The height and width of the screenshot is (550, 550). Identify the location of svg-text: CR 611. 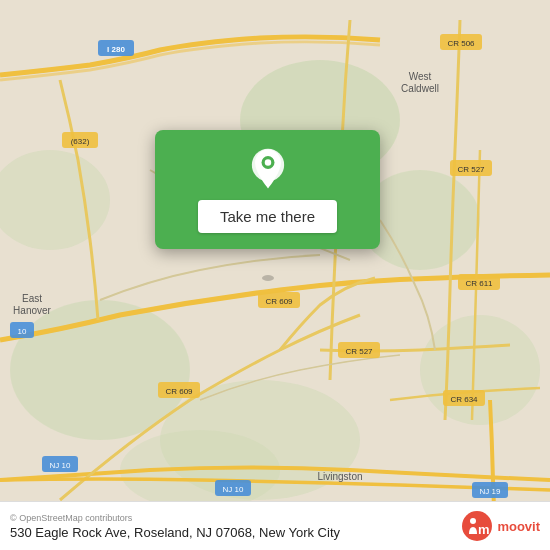
(479, 284).